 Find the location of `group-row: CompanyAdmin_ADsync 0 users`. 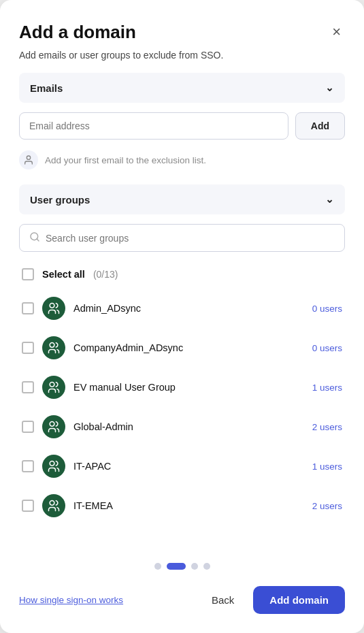

group-row: CompanyAdmin_ADsync 0 users is located at coordinates (182, 348).